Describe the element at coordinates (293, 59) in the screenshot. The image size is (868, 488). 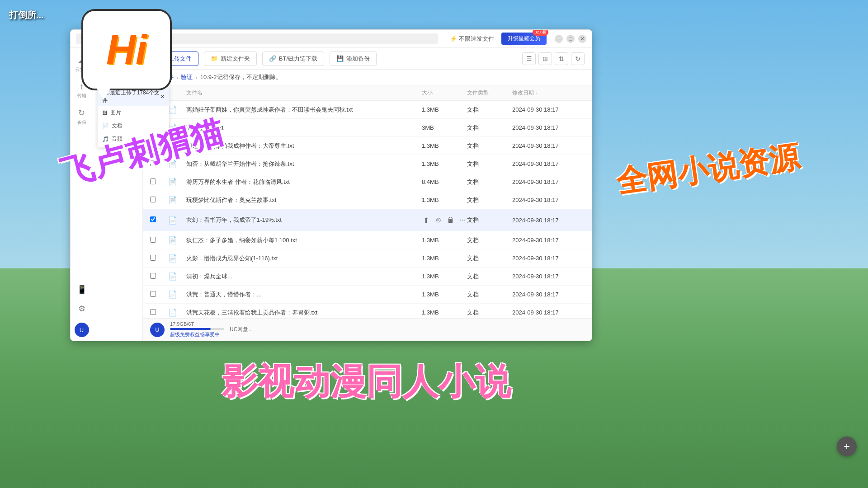
I see `bt-download-button: 🔗 BT/磁力链下载` at that location.